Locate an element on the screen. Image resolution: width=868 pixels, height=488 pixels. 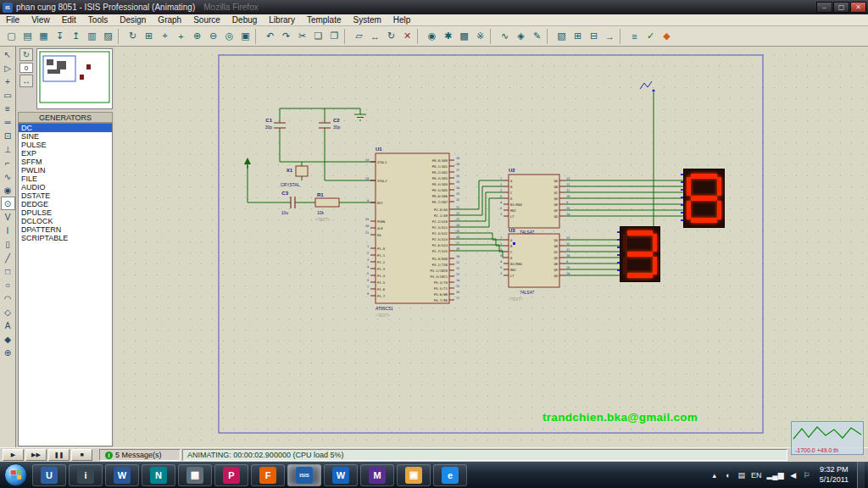
menu-item-view: View is located at coordinates (41, 20).